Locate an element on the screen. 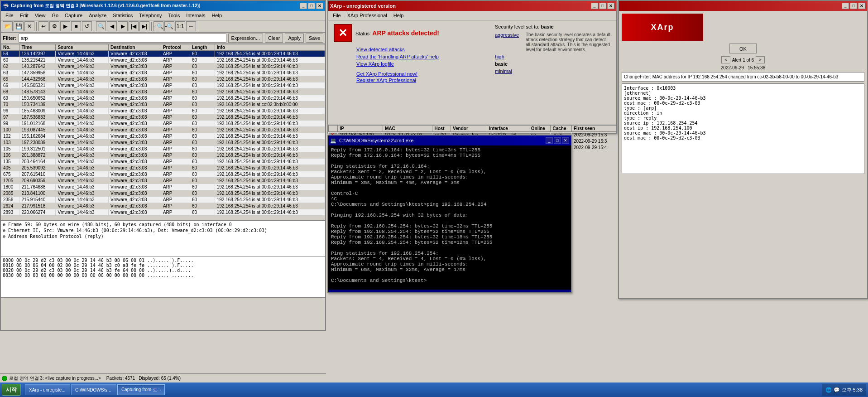 This screenshot has width=868, height=397. cmd-line: Control-C is located at coordinates (450, 194).